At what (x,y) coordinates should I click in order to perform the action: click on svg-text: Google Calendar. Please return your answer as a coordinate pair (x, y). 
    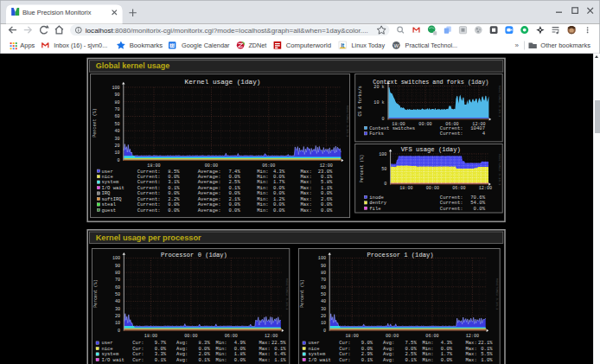
    Looking at the image, I should click on (206, 45).